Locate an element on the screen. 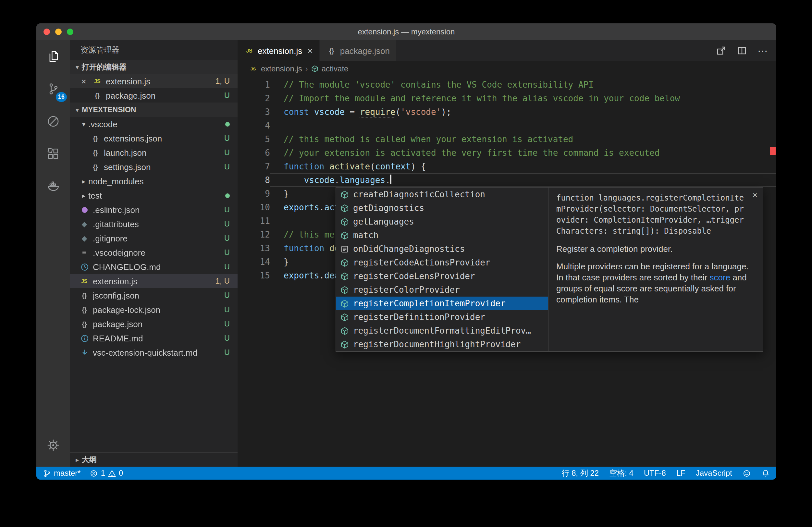 The image size is (812, 527). code-line-7: 7function activate(context) { is located at coordinates (507, 166).